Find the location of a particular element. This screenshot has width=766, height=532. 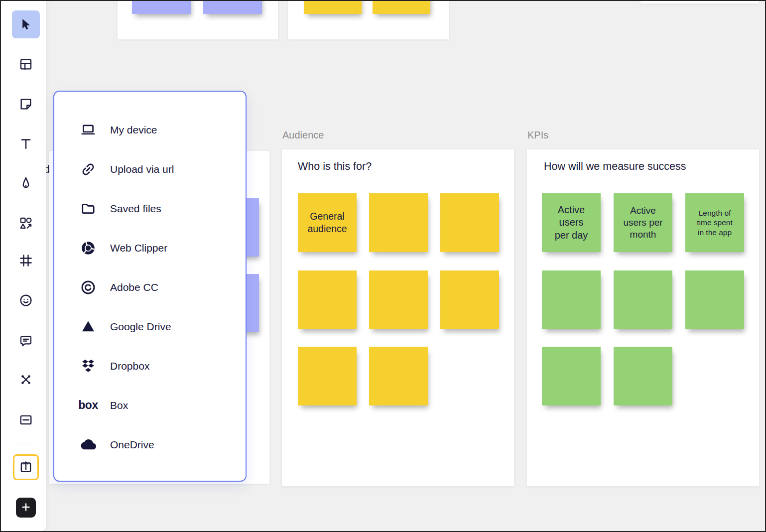

menu-item-upload-via-url: Upload via url is located at coordinates (150, 169).